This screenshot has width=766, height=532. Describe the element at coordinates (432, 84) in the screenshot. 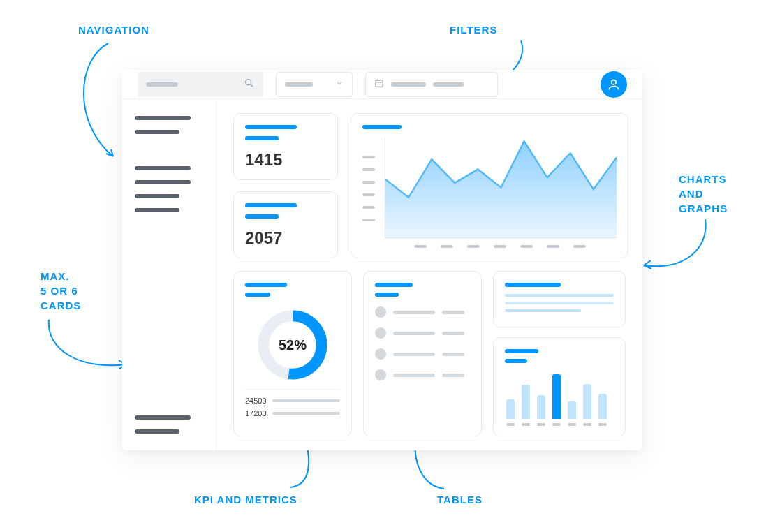

I see `date-range-picker` at that location.